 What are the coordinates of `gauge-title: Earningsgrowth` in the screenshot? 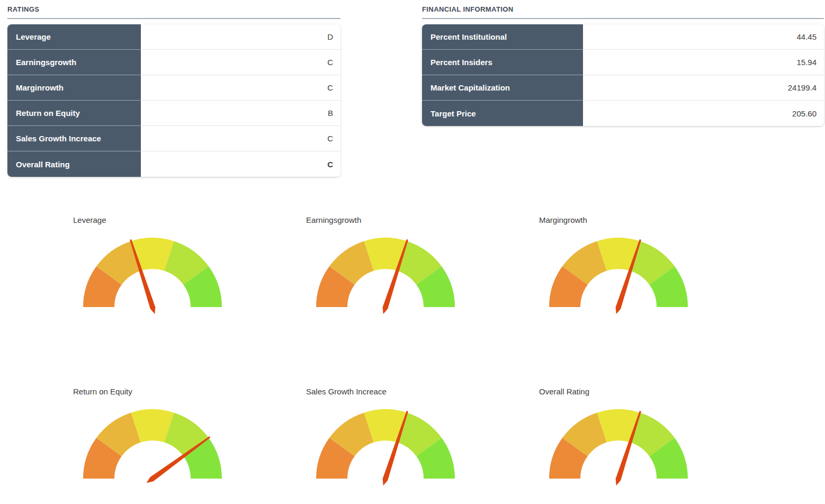 It's located at (385, 220).